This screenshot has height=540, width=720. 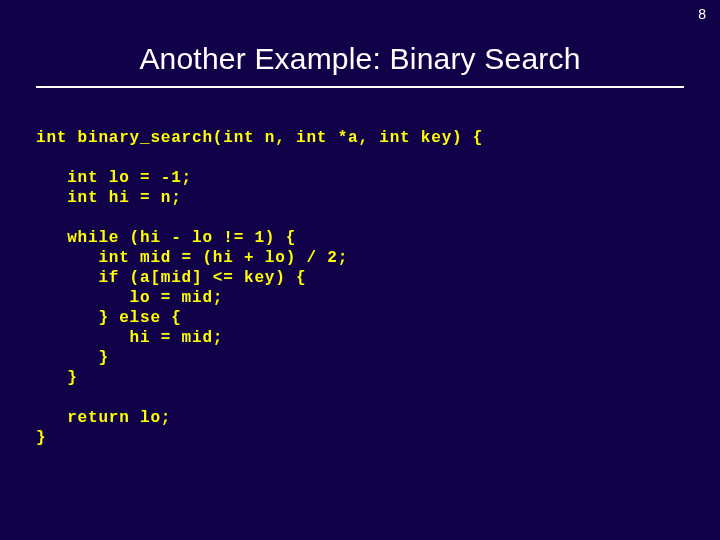 What do you see at coordinates (109, 198) in the screenshot?
I see `code-line: int hi = n;` at bounding box center [109, 198].